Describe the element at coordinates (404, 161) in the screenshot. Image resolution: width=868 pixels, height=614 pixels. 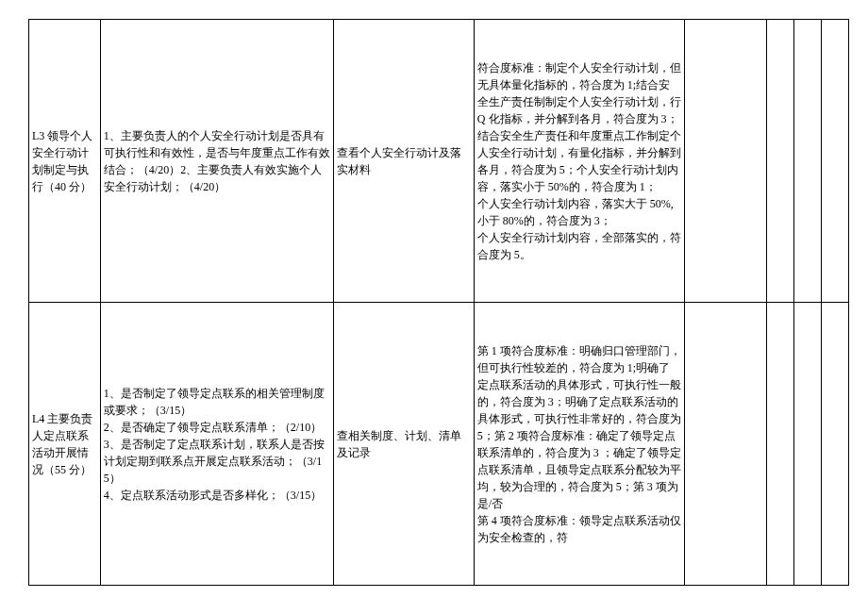
I see `method-cell: 查看个人安全行动计及落实材料` at that location.